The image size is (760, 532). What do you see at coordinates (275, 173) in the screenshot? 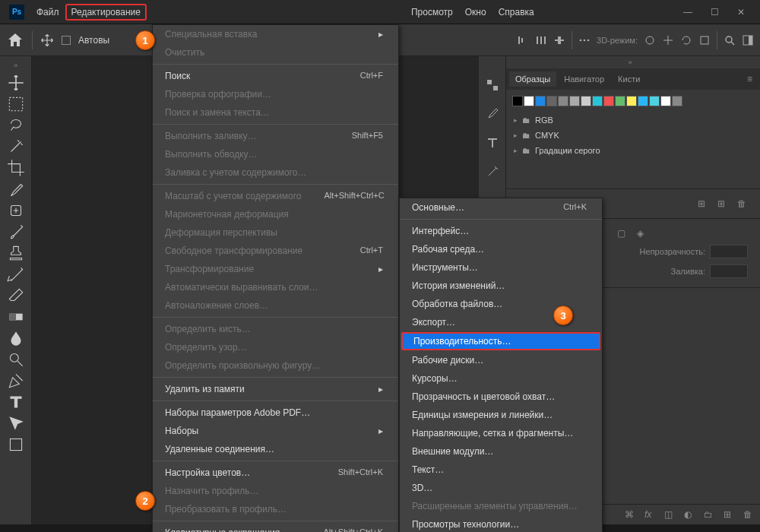
I see `menu-content-aware-fill: Заливка с учетом содержимого…` at bounding box center [275, 173].